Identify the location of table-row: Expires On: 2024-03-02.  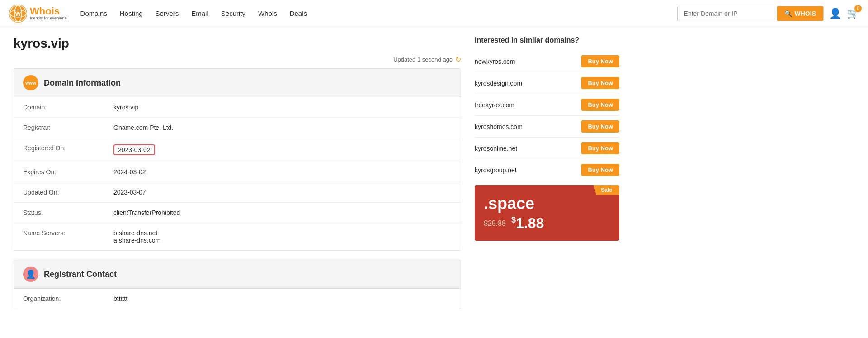
(237, 172).